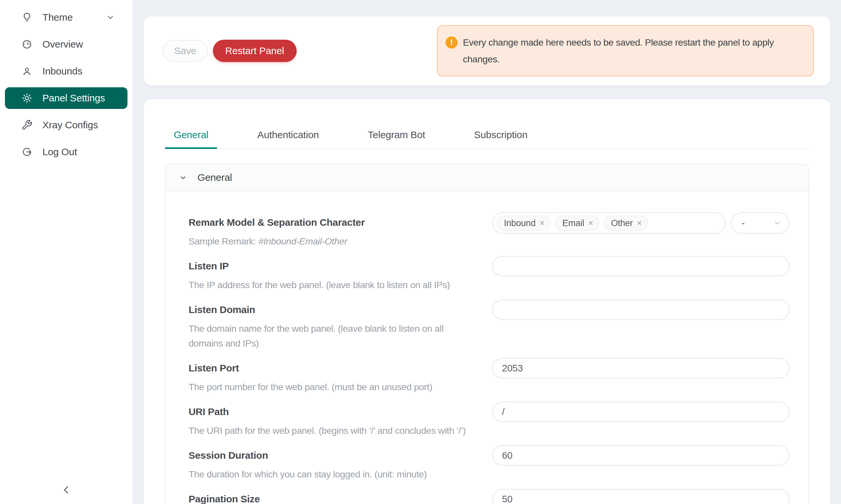 This screenshot has height=504, width=841. What do you see at coordinates (66, 152) in the screenshot?
I see `sidebar-item-log-out: Log Out` at bounding box center [66, 152].